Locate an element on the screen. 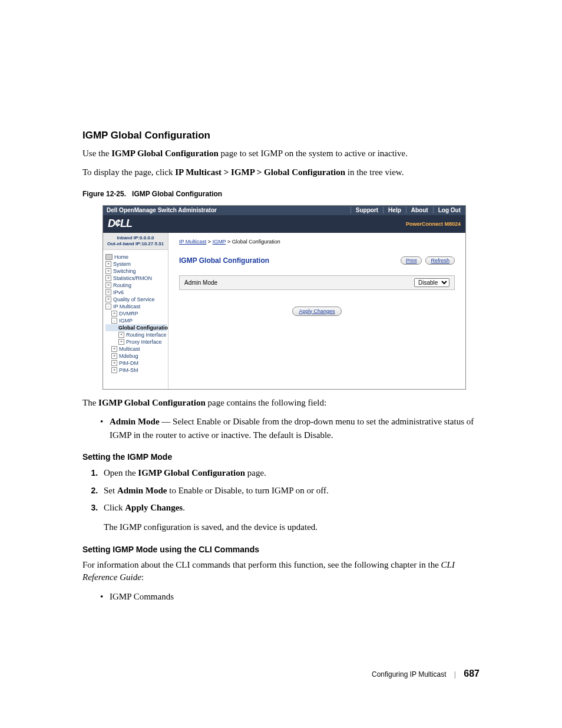 Image resolution: width=562 pixels, height=728 pixels. lbl: PIM-DM is located at coordinates (128, 363).